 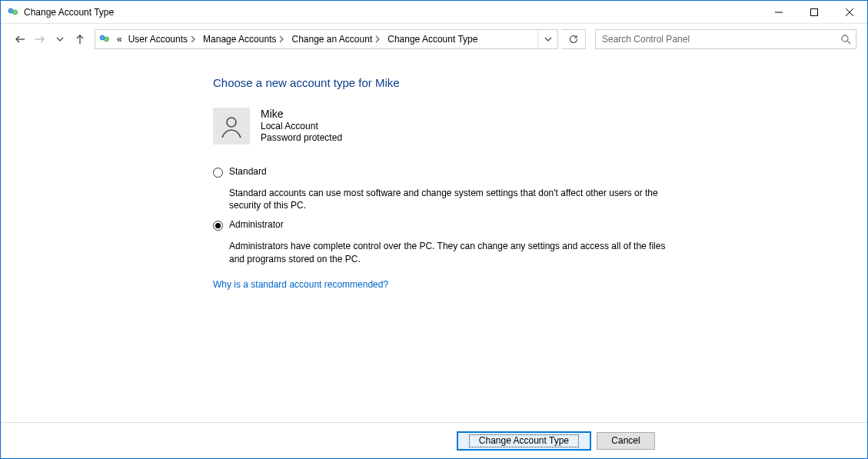 What do you see at coordinates (301, 126) in the screenshot?
I see `account-kind: Local Account` at bounding box center [301, 126].